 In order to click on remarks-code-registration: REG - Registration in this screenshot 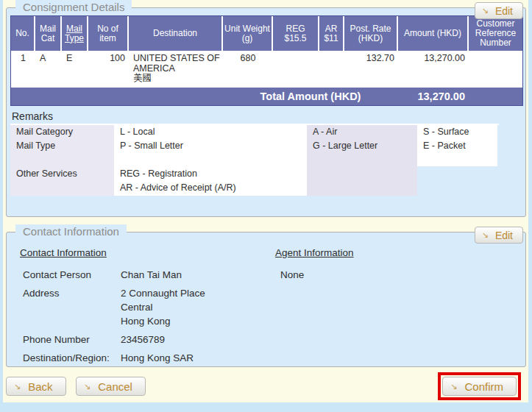, I will do `click(210, 174)`.